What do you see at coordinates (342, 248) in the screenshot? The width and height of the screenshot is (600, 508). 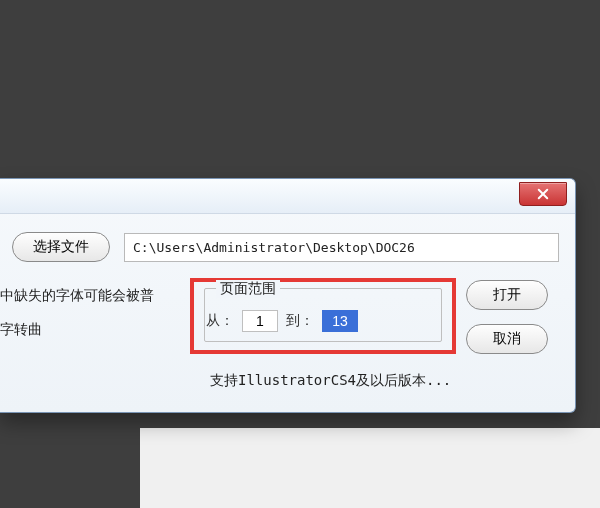 I see `file-path-field: C:\Users\Administrator\Desktop\DOC26` at bounding box center [342, 248].